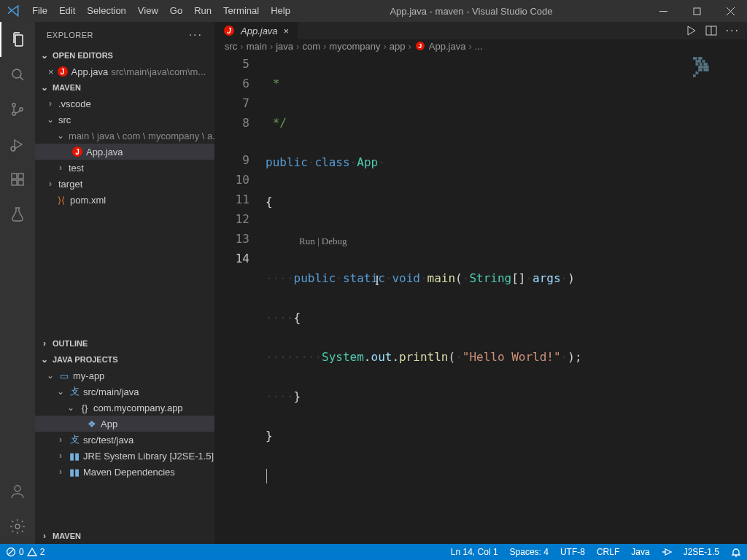 This screenshot has height=560, width=747. What do you see at coordinates (691, 31) in the screenshot?
I see `run-icon` at bounding box center [691, 31].